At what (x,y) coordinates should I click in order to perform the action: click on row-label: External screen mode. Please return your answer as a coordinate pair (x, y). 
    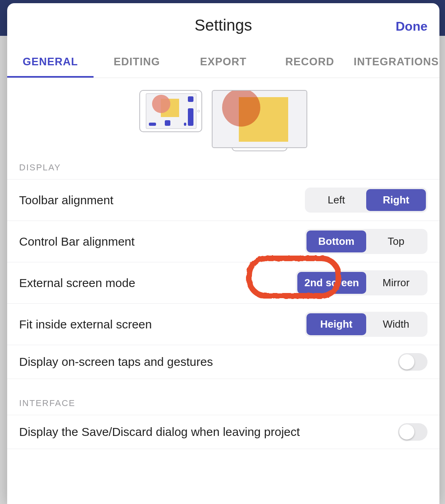
    Looking at the image, I should click on (77, 283).